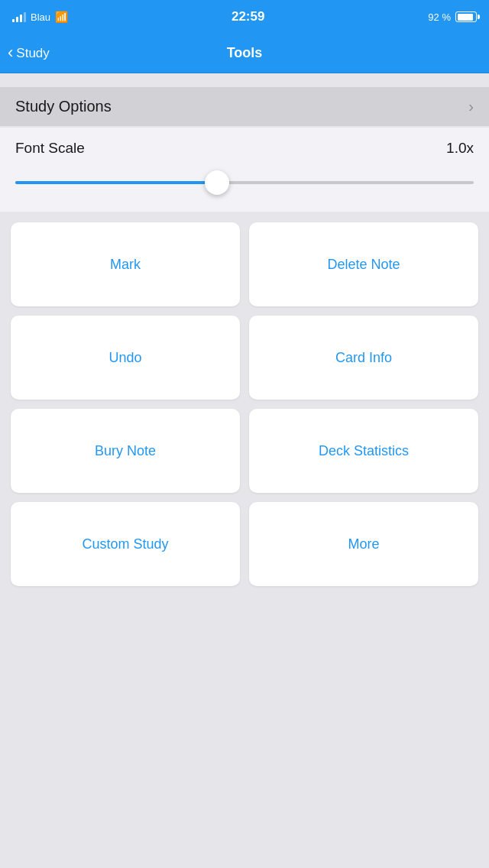 The width and height of the screenshot is (489, 868). Describe the element at coordinates (471, 107) in the screenshot. I see `chevron-right-icon: ›` at that location.